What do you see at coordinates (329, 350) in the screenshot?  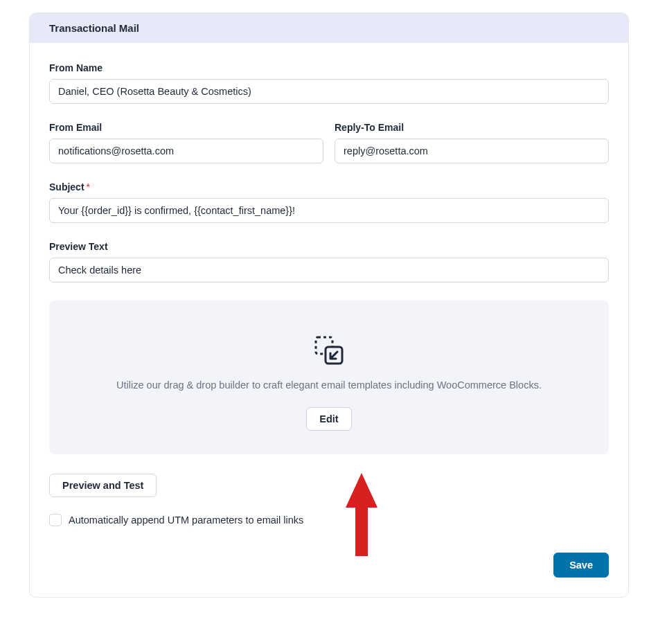 I see `drag-drop-icon` at bounding box center [329, 350].